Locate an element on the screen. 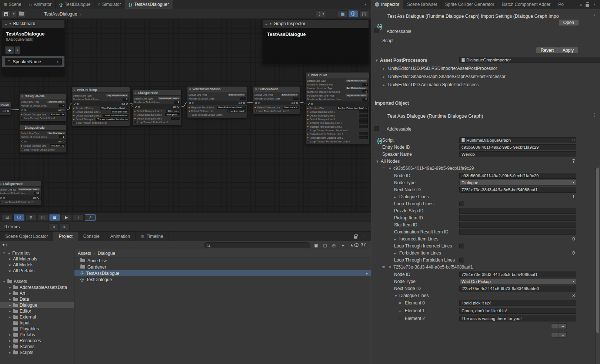 The width and height of the screenshot is (600, 364). save-dropdown-button: ▾ is located at coordinates (14, 14).